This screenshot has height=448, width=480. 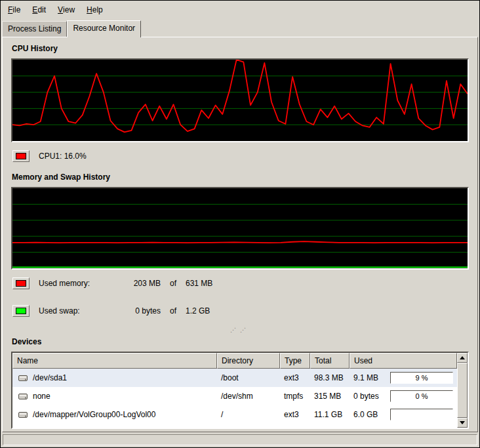 What do you see at coordinates (240, 10) in the screenshot?
I see `menubar: File Edit View Help` at bounding box center [240, 10].